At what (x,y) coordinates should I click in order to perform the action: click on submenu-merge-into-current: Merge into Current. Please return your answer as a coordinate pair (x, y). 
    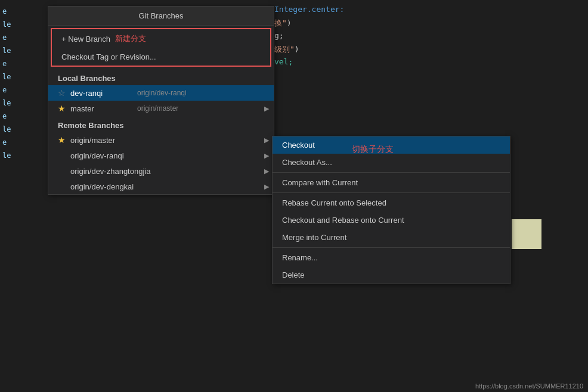
    Looking at the image, I should click on (391, 237).